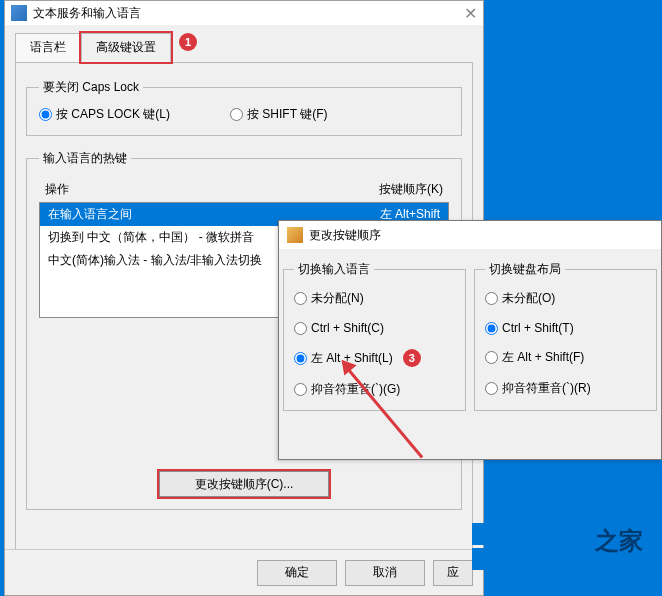  I want to click on switch-input-language-group: 切换输入语言 未分配(N) Ctrl + Shift(C) 左 Alt + Sh…, so click(374, 336).